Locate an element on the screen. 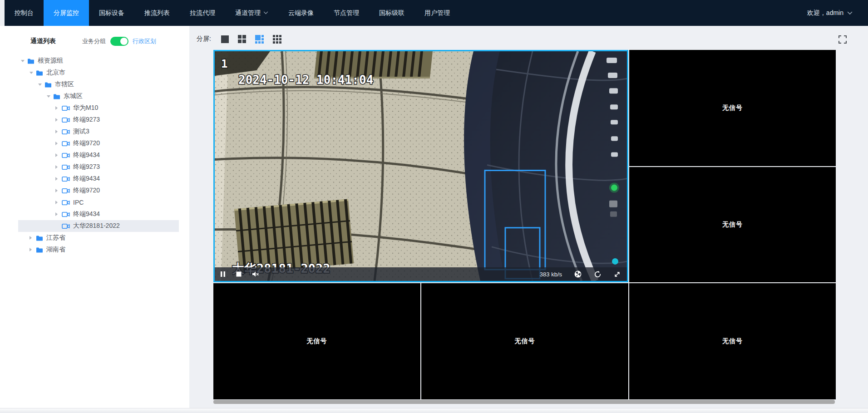 Image resolution: width=868 pixels, height=413 pixels. region-label: 行政区划 is located at coordinates (144, 41).